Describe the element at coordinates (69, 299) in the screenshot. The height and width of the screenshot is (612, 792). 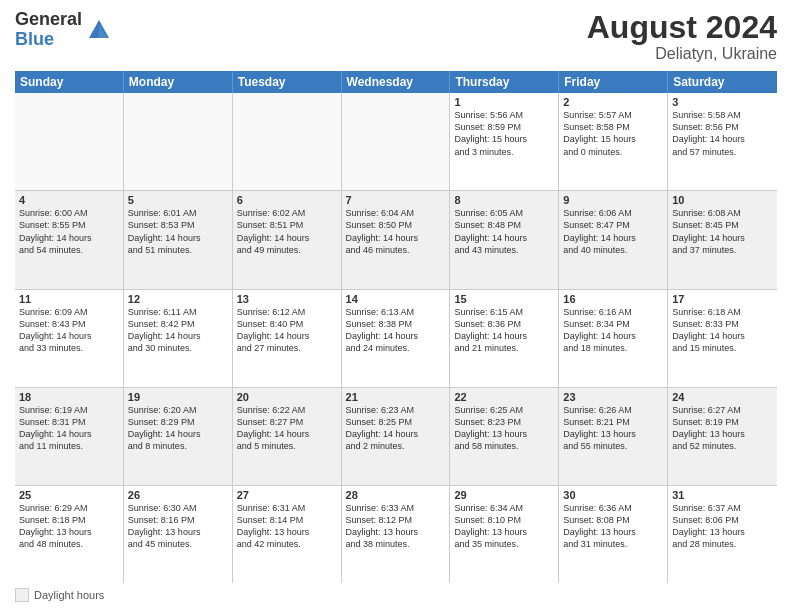
I see `day-number: 11` at that location.